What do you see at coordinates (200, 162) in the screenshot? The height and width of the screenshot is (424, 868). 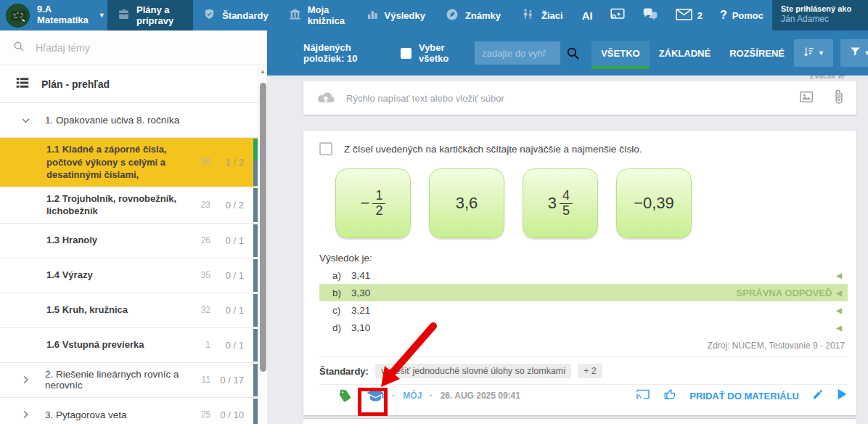 I see `topic-count: 10` at bounding box center [200, 162].